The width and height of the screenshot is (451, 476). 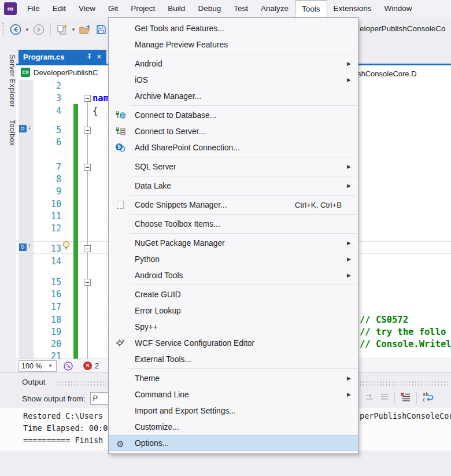 What do you see at coordinates (27, 248) in the screenshot?
I see `gutter-marker-up-icon: ↑` at bounding box center [27, 248].